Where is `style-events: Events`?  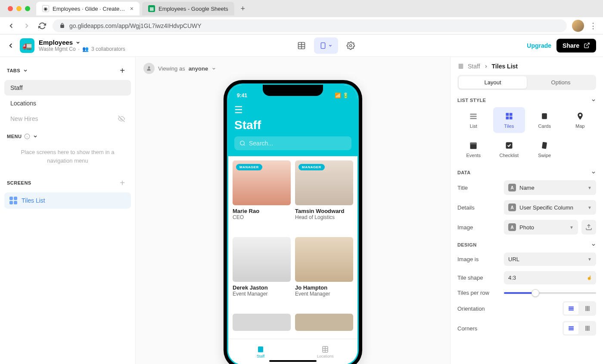 style-events: Events is located at coordinates (474, 149).